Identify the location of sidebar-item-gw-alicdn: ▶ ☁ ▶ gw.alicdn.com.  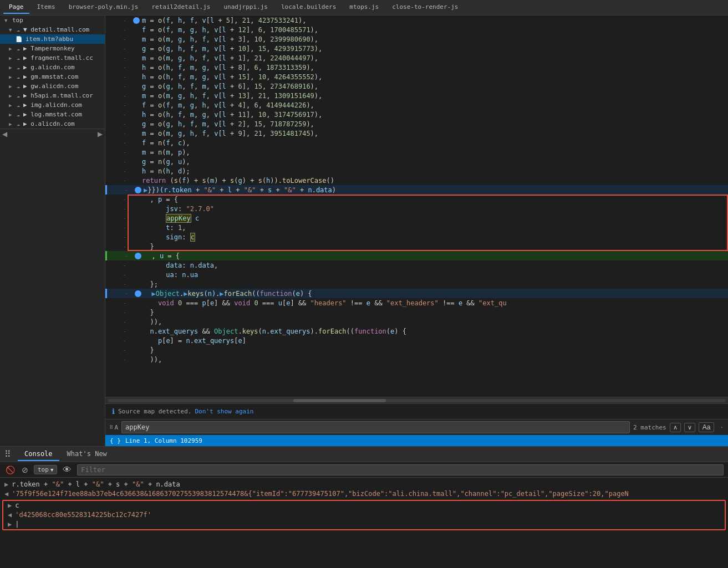
(52, 86).